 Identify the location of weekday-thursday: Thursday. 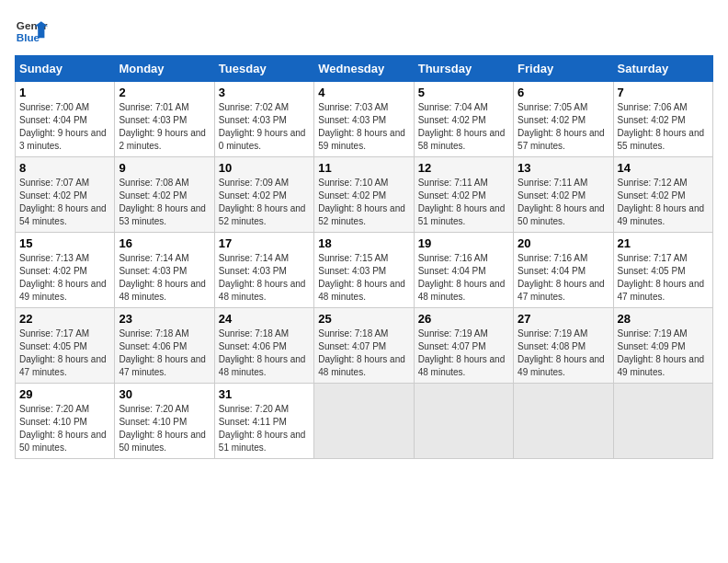
(463, 69).